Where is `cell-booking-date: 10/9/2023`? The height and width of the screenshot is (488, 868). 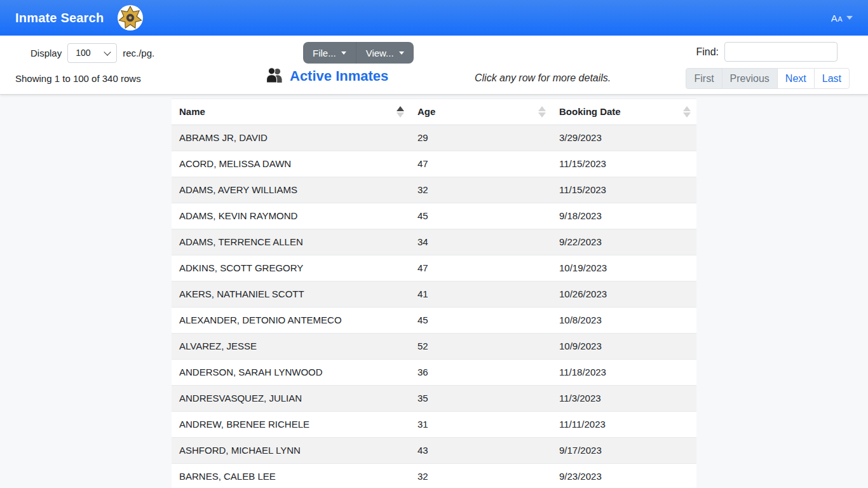
cell-booking-date: 10/9/2023 is located at coordinates (624, 346).